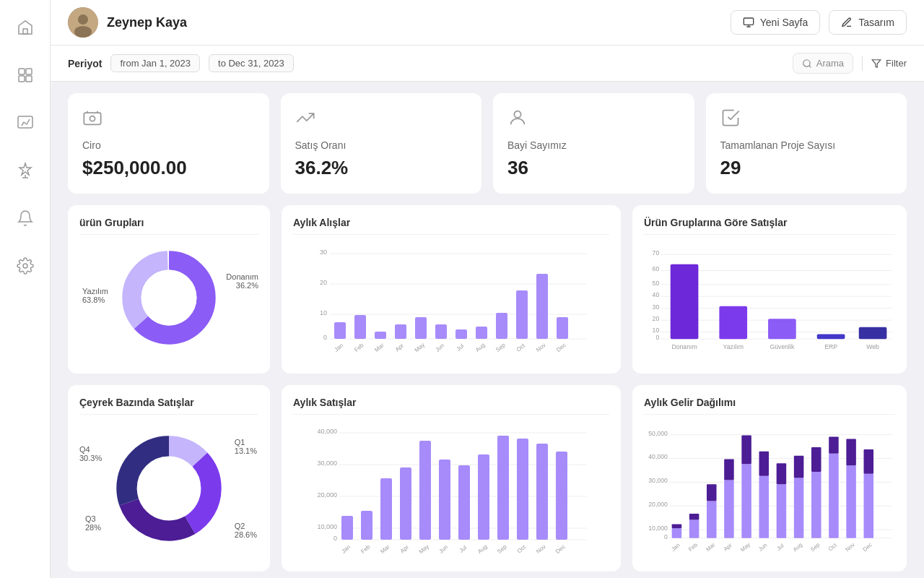 This screenshot has height=578, width=924. I want to click on aylik-satislar-card: Aylık Satışlar 40,000 30,000 20,000 10,0…, so click(451, 478).